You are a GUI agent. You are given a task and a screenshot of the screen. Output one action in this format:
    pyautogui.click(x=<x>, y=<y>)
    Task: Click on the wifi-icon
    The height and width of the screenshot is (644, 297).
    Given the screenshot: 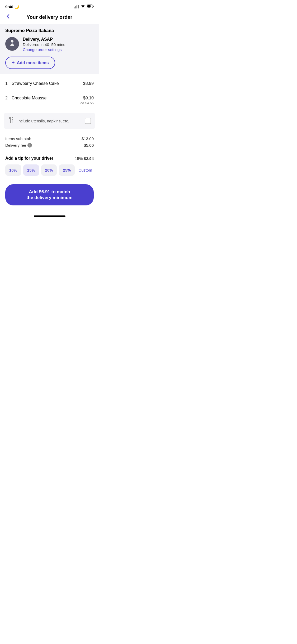 What is the action you would take?
    pyautogui.click(x=83, y=7)
    